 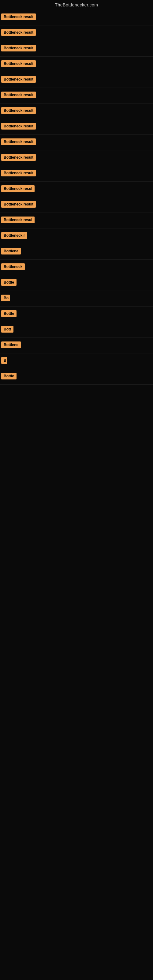 What do you see at coordinates (76, 361) in the screenshot?
I see `table-row: B` at bounding box center [76, 361].